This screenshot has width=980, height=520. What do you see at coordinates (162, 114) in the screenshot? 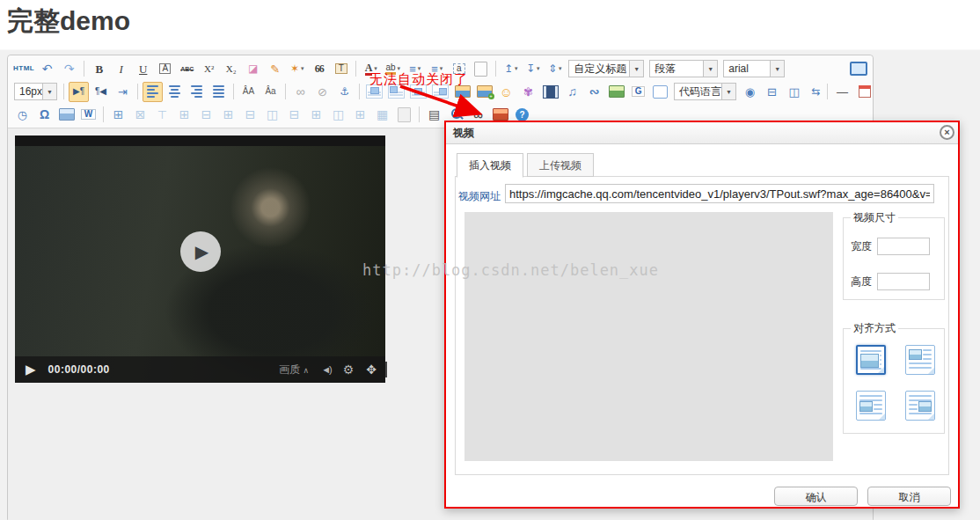
I see `table-caption-button: ⊤` at bounding box center [162, 114].